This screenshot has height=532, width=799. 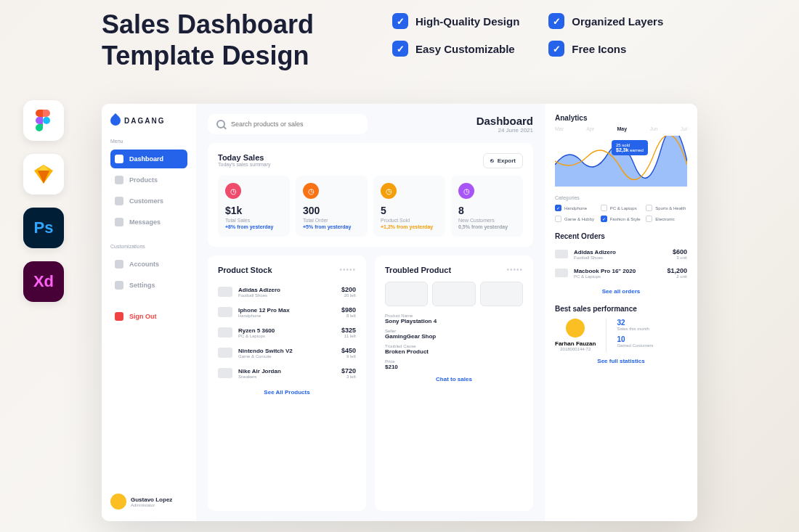 What do you see at coordinates (149, 502) in the screenshot?
I see `user-block: Gustavo Lopez Administator` at bounding box center [149, 502].